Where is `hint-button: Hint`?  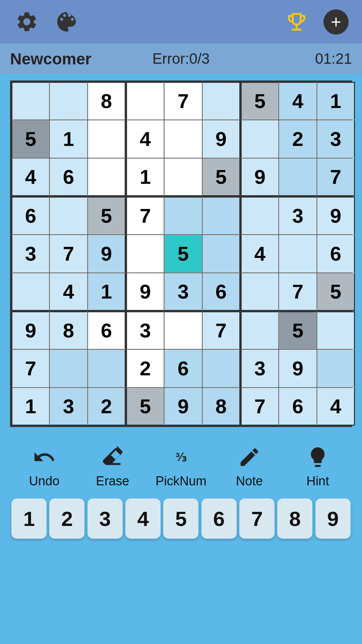
hint-button: Hint is located at coordinates (318, 466).